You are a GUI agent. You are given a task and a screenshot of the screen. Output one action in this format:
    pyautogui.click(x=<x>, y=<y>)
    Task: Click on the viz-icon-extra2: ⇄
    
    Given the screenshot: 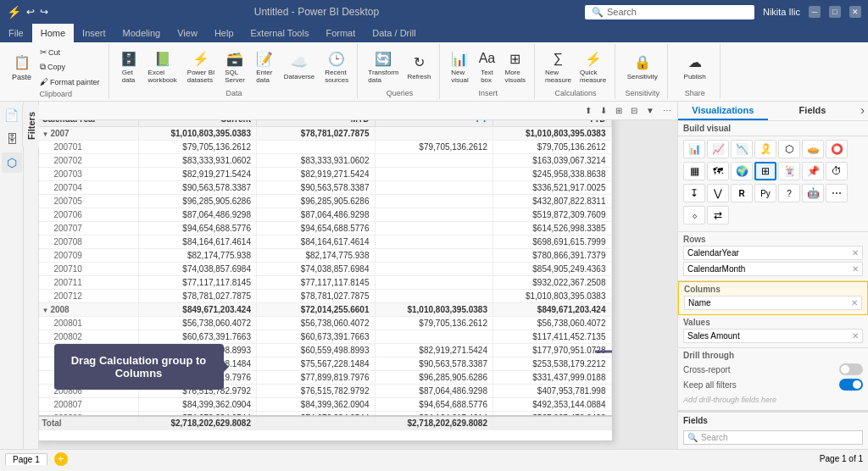 What is the action you would take?
    pyautogui.click(x=718, y=215)
    